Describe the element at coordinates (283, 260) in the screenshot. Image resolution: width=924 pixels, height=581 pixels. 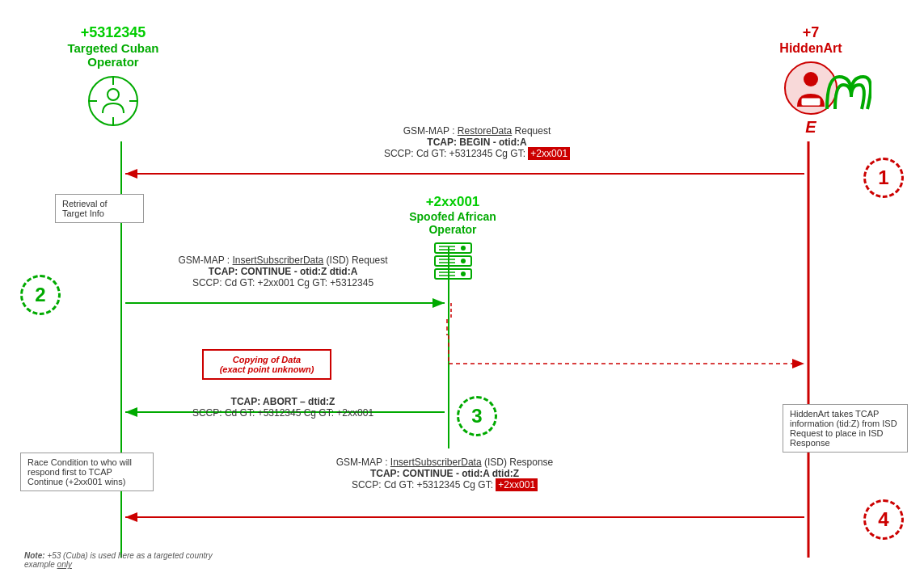
I see `msg2-line1: GSM-MAP : InsertSubscriberData (ISD) Req…` at that location.